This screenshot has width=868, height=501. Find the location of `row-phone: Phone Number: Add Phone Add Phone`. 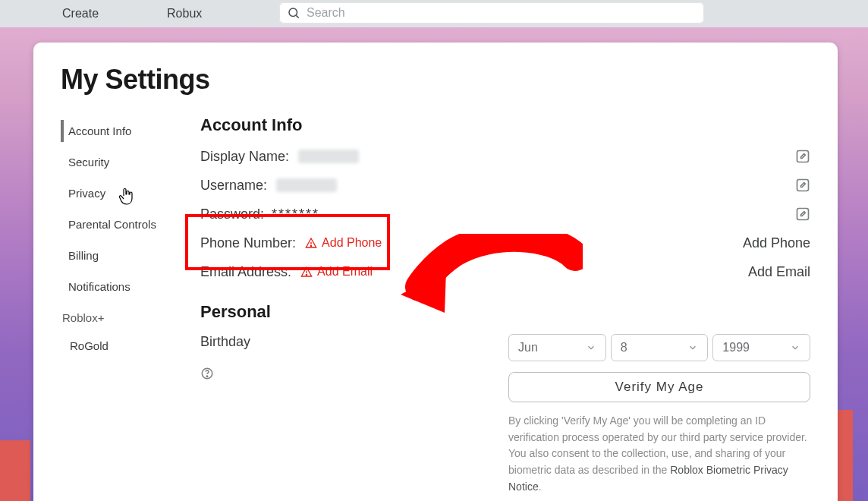

row-phone: Phone Number: Add Phone Add Phone is located at coordinates (505, 243).